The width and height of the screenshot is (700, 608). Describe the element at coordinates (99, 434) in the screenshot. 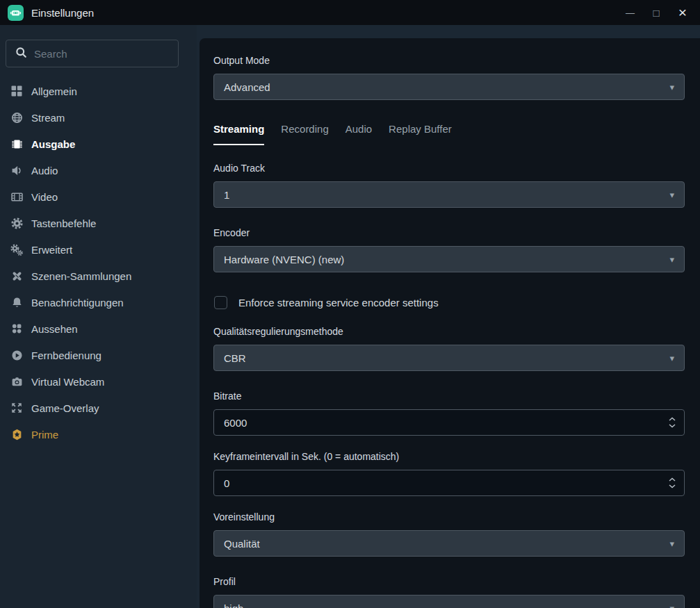

I see `sidebar-item-prime: Prime` at that location.